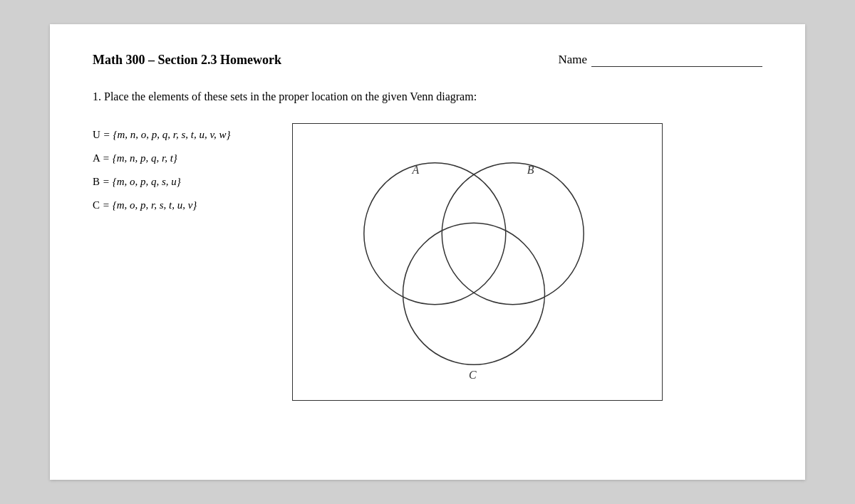  What do you see at coordinates (473, 374) in the screenshot?
I see `venn-label-c: C` at bounding box center [473, 374].